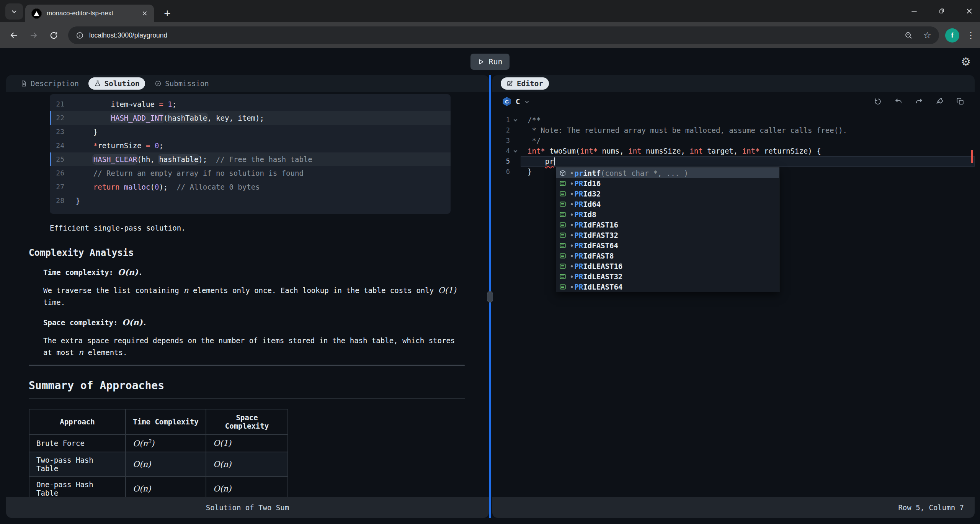 The image size is (980, 524). What do you see at coordinates (603, 287) in the screenshot?
I see `suggest-label: IdLEAST64` at bounding box center [603, 287].